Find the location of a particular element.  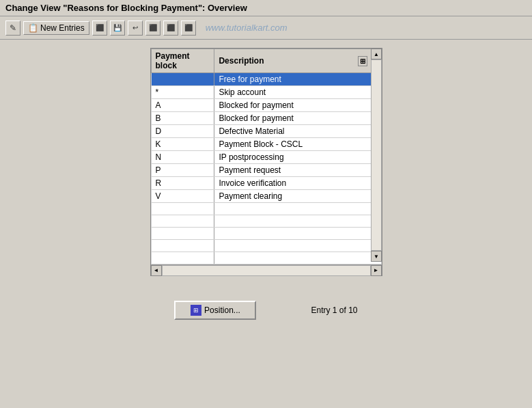

scroll-track is located at coordinates (376, 155).